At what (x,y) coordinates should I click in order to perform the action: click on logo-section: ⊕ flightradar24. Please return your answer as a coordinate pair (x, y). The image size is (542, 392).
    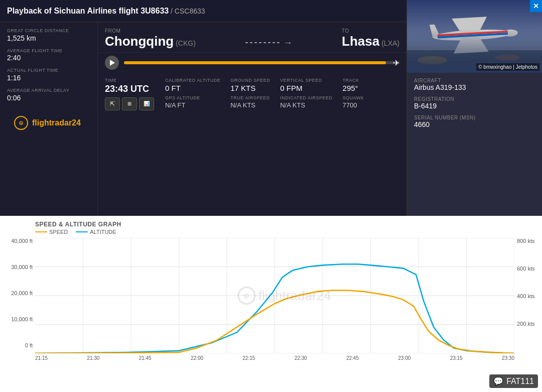
    Looking at the image, I should click on (49, 123).